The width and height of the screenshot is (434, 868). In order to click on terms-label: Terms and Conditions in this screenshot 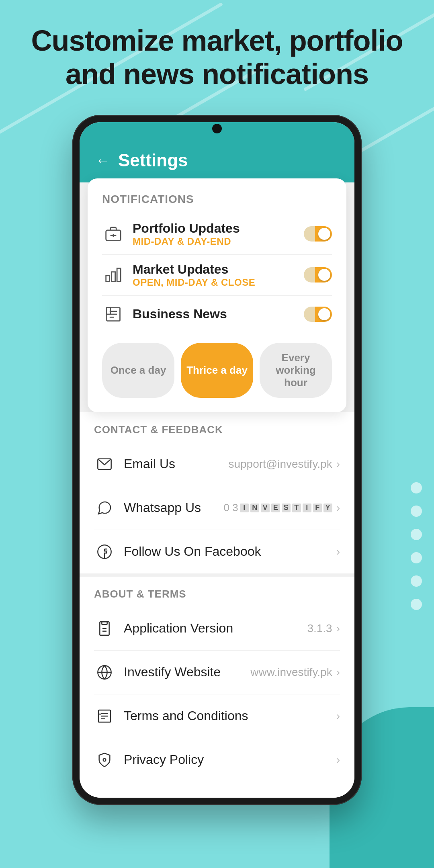, I will do `click(230, 716)`.